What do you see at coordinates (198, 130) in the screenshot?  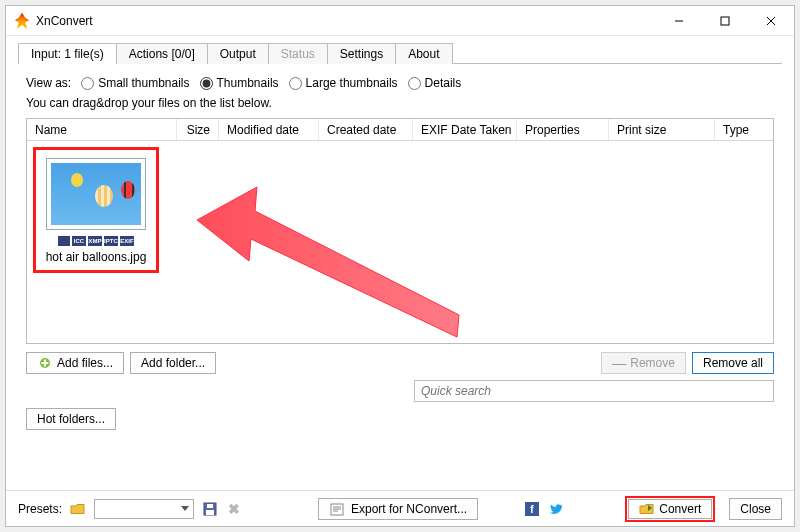 I see `col-size: Size` at bounding box center [198, 130].